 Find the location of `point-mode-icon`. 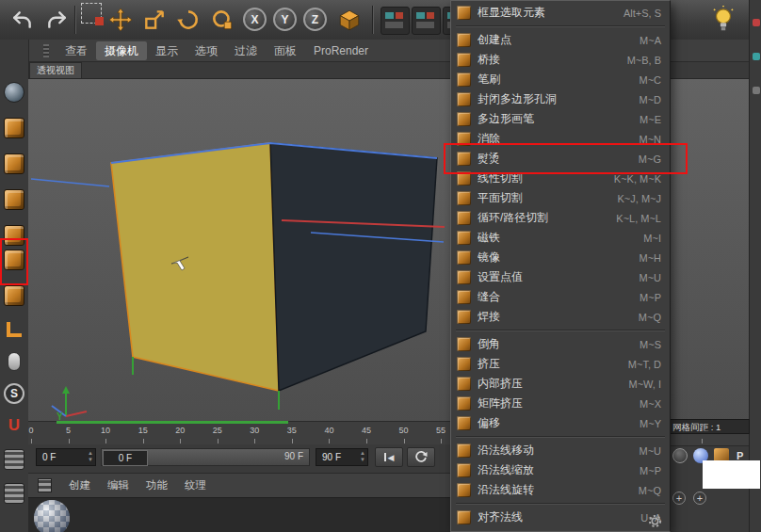

point-mode-icon is located at coordinates (14, 235).